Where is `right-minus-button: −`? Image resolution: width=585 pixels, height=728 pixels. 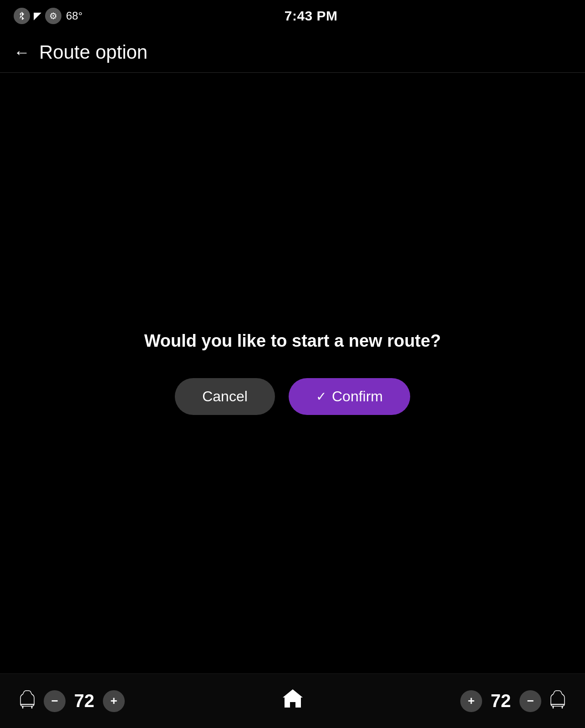
right-minus-button: − is located at coordinates (530, 701).